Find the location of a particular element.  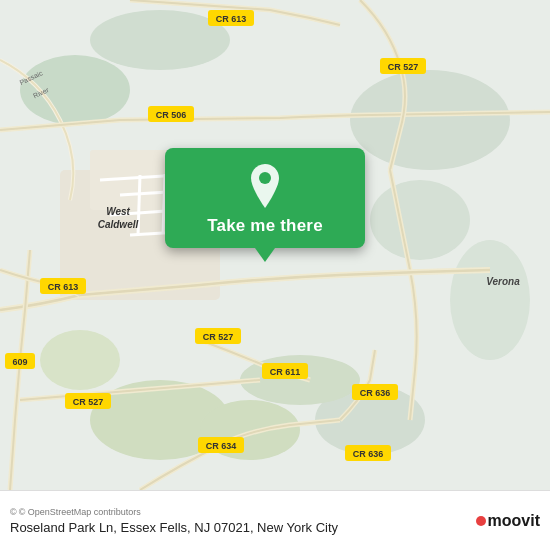

take-me-there-popup: Take me there is located at coordinates (265, 198).